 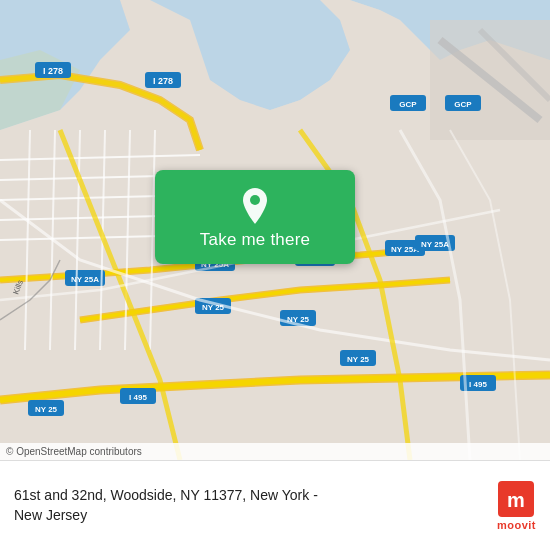 What do you see at coordinates (516, 506) in the screenshot?
I see `moovit-logo: m moovit` at bounding box center [516, 506].